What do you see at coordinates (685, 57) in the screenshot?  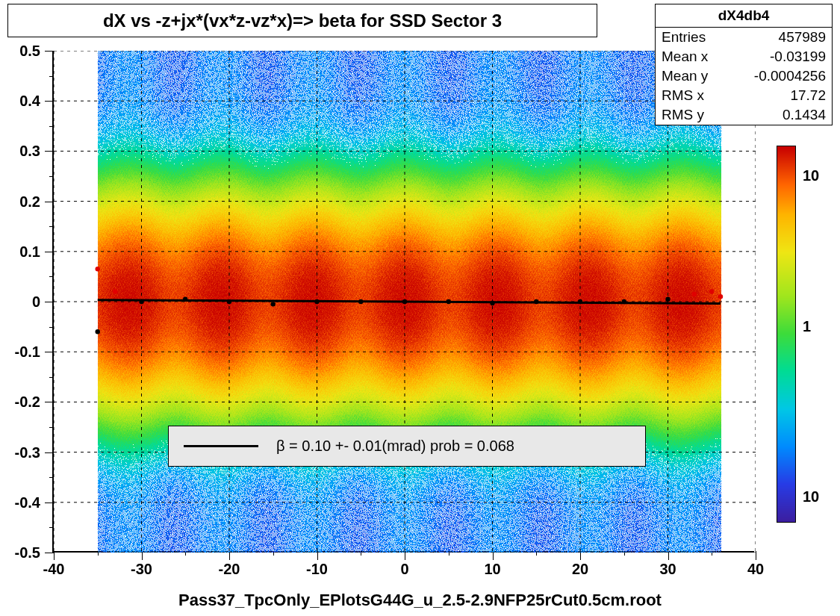 I see `stats-meanx-label: Mean x` at bounding box center [685, 57].